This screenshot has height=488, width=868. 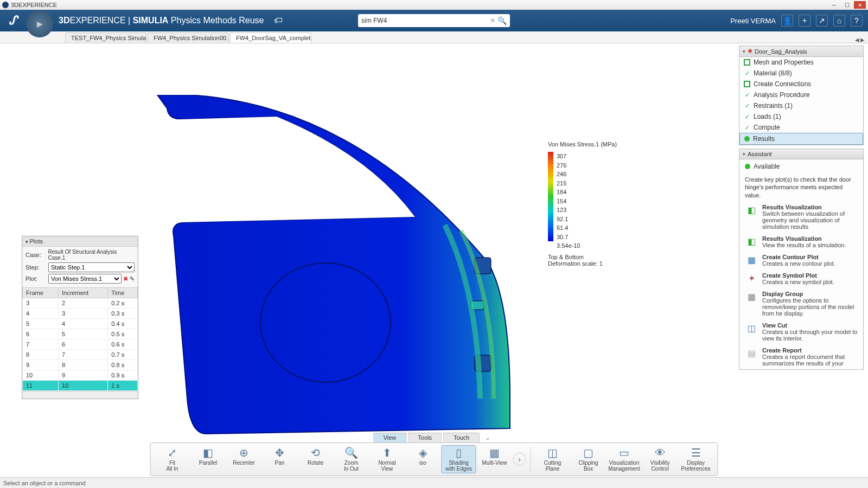 I want to click on clear-search-icon: ✕, so click(x=493, y=21).